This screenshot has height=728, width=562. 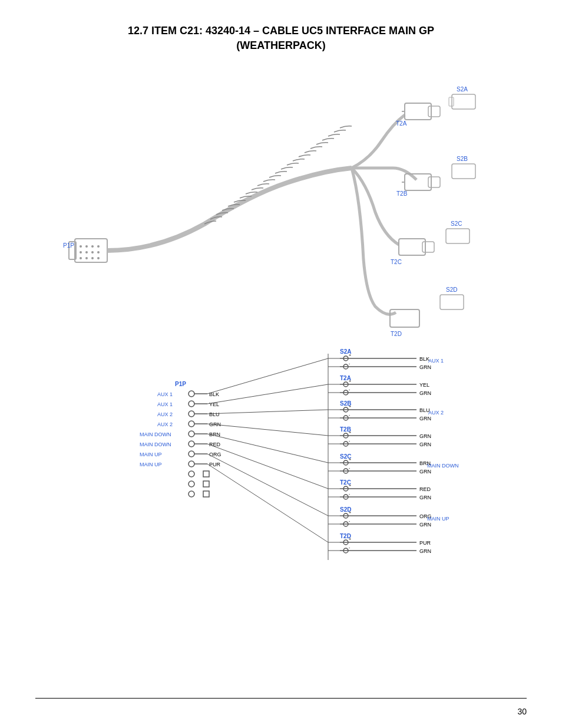 What do you see at coordinates (436, 361) in the screenshot?
I see `aux1-right-label: AUX 1` at bounding box center [436, 361].